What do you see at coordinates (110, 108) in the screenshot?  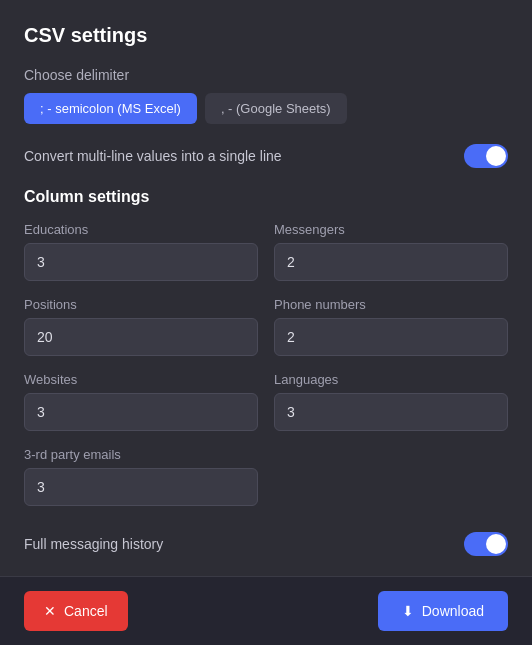 I see `semicolon-delimiter-button: ; - semicolon (MS Excel)` at bounding box center [110, 108].